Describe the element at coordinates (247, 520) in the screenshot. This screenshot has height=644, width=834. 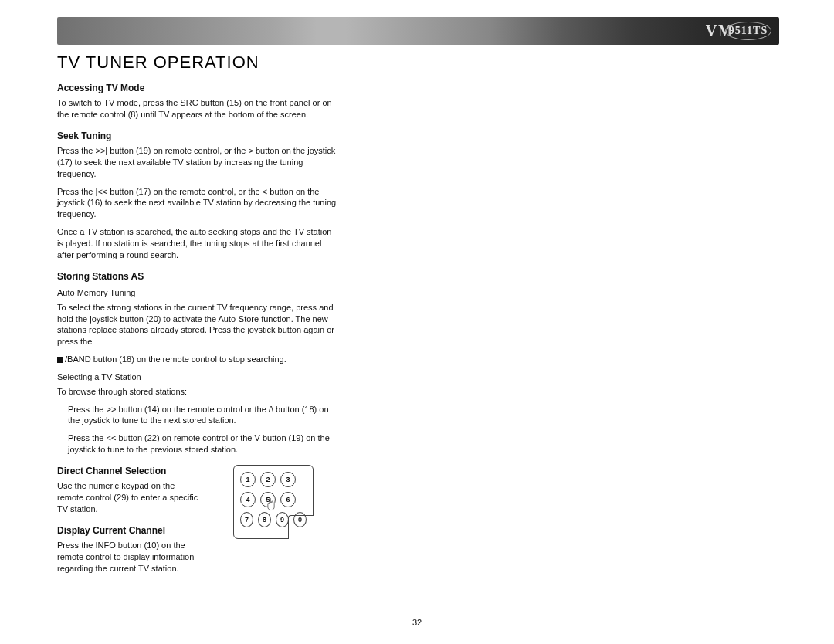
I see `keypad-key: 7` at that location.